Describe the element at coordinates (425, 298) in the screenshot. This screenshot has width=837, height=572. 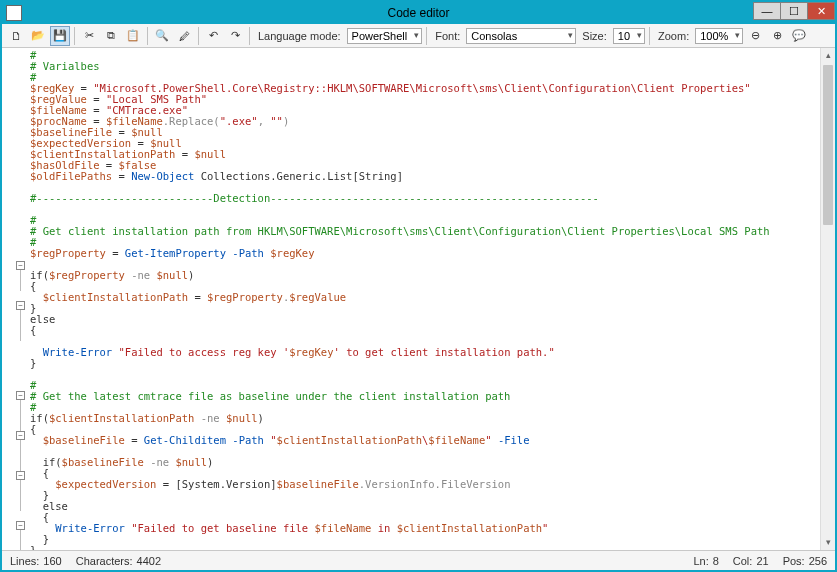
I see `code-line: $clientInstallationPath = $regProperty.$…` at that location.